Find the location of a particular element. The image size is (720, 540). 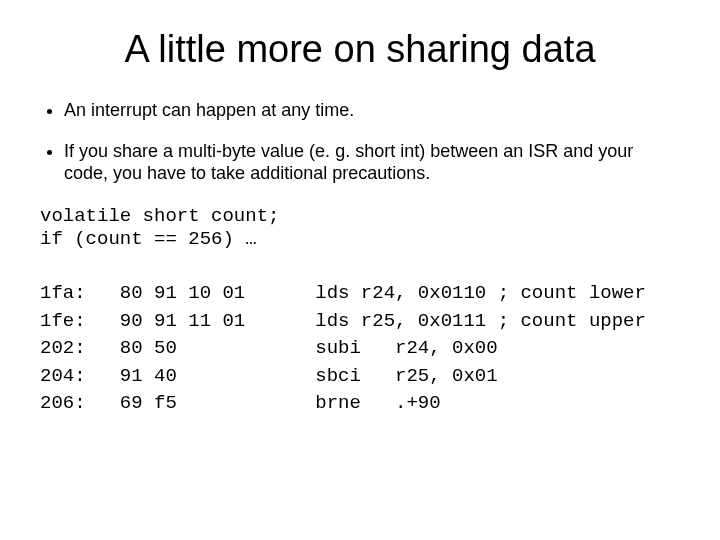

code-block: volatile short count; if (count == 256) … is located at coordinates (360, 229).